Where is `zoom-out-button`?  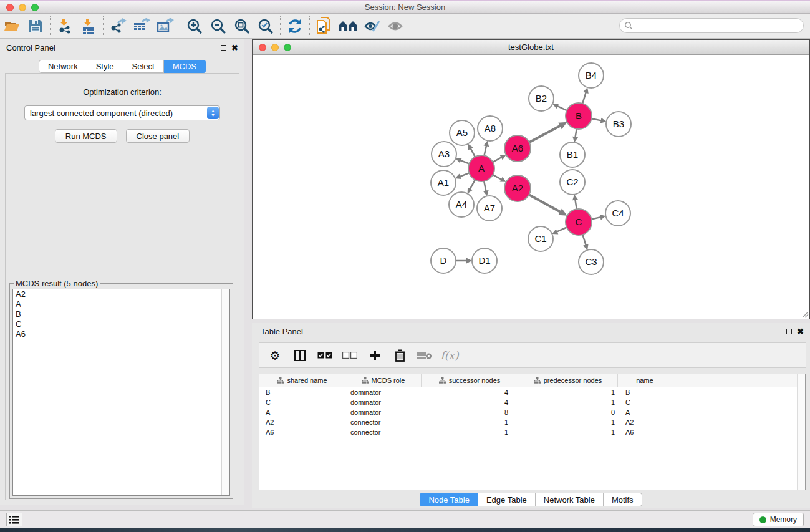 zoom-out-button is located at coordinates (218, 26).